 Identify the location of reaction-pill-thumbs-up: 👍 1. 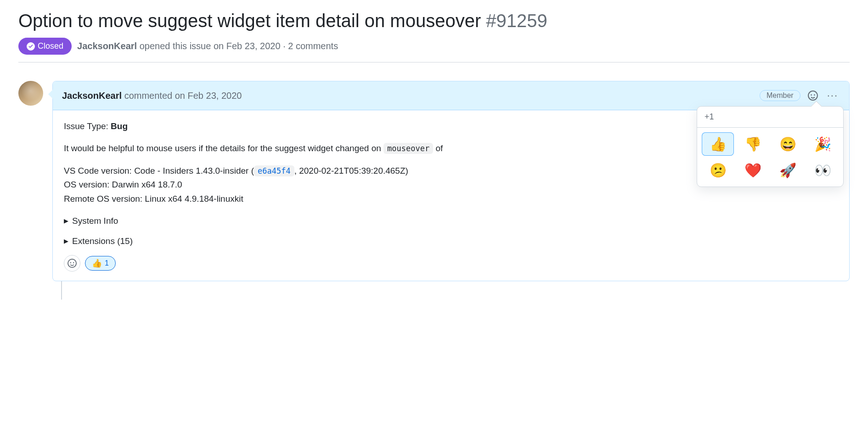
(100, 263).